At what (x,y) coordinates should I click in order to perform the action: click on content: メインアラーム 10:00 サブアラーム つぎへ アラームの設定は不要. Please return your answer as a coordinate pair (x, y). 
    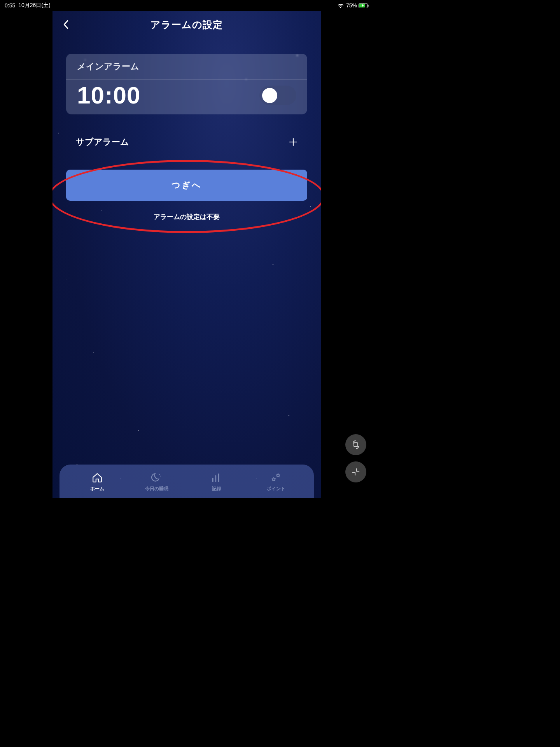
    Looking at the image, I should click on (187, 130).